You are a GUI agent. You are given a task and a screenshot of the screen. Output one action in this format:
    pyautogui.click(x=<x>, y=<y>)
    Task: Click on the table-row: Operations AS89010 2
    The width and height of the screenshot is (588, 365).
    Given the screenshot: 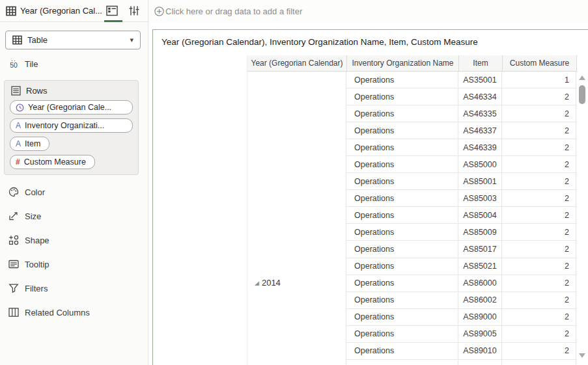 What is the action you would take?
    pyautogui.click(x=462, y=351)
    